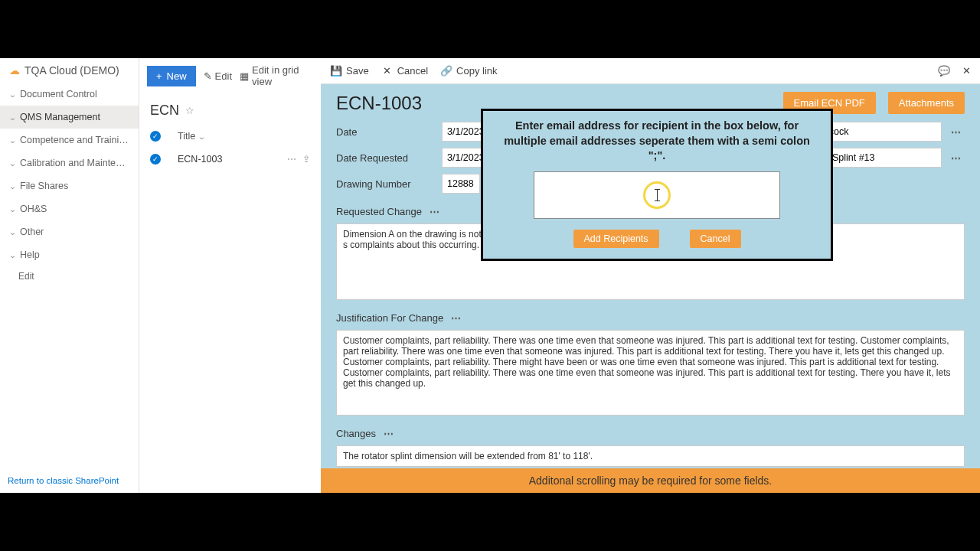 This screenshot has width=980, height=551. Describe the element at coordinates (349, 70) in the screenshot. I see `save-button: 💾Save` at that location.